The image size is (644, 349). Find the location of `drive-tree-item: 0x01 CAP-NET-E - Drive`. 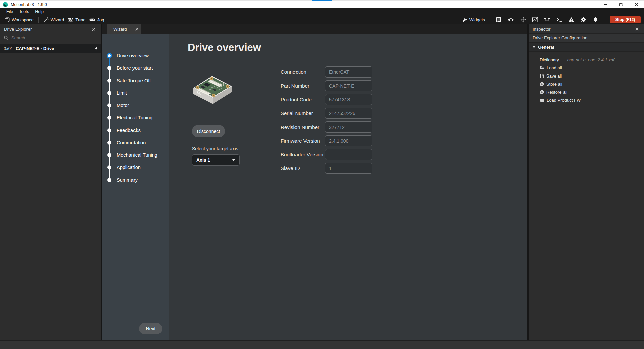

drive-tree-item: 0x01 CAP-NET-E - Drive is located at coordinates (50, 48).